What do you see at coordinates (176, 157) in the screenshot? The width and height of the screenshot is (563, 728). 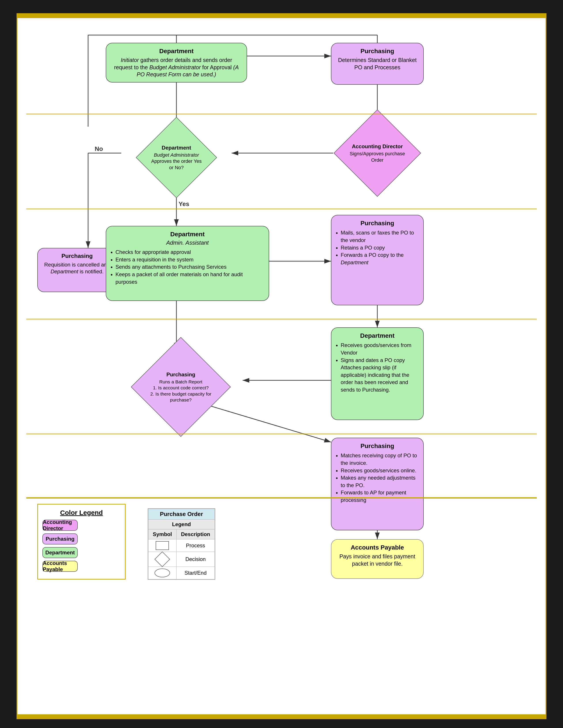 I see `dept-decision-content: Department Budget AdministratorApproves …` at bounding box center [176, 157].